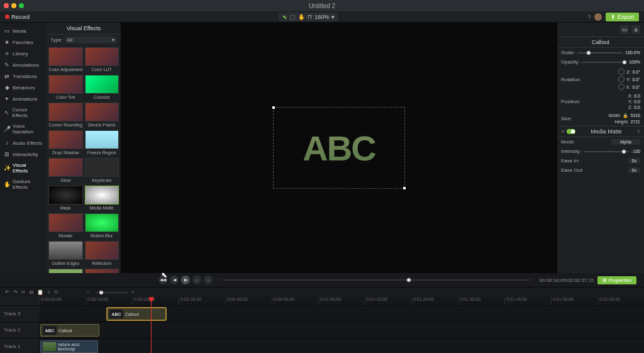  I want to click on track-header: Track 1, so click(19, 346).